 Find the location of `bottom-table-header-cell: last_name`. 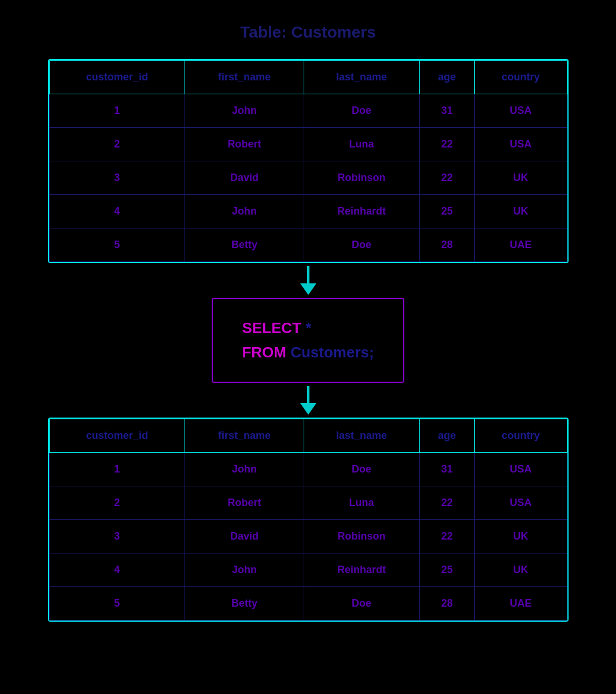

bottom-table-header-cell: last_name is located at coordinates (362, 436).